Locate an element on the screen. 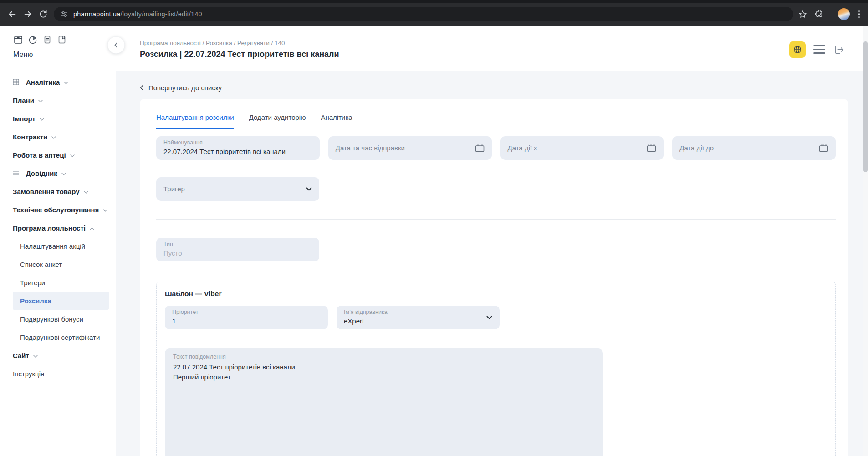 The height and width of the screenshot is (456, 868). book-icon is located at coordinates (62, 40).